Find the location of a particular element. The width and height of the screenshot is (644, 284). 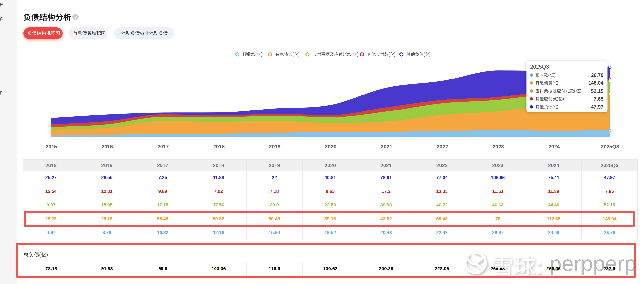

svg-text: 2024 is located at coordinates (554, 147).